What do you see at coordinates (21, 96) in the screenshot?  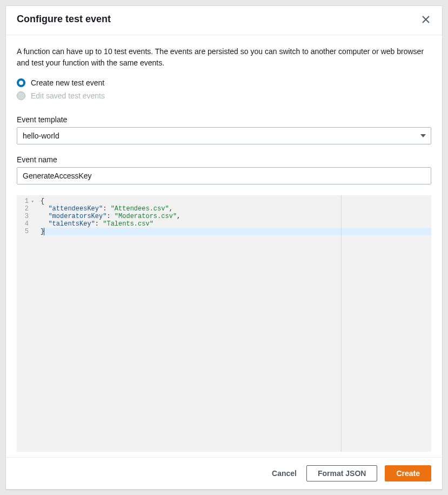 I see `radio-unselected-icon` at bounding box center [21, 96].